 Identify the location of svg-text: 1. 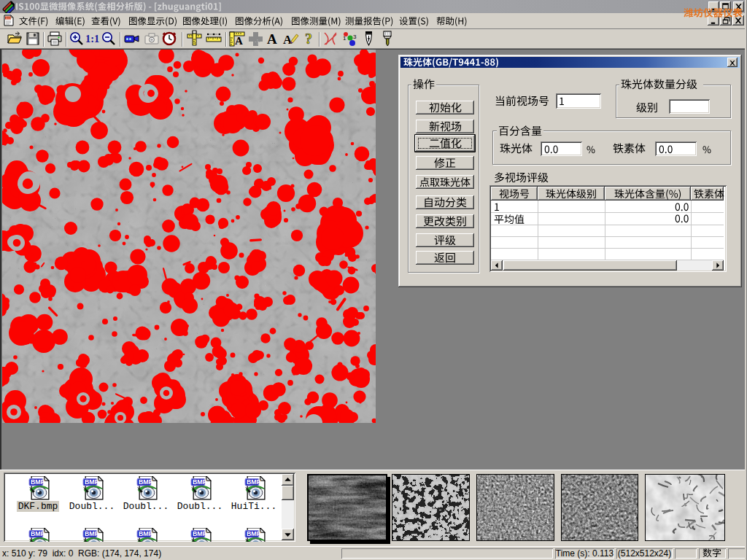
(344, 38).